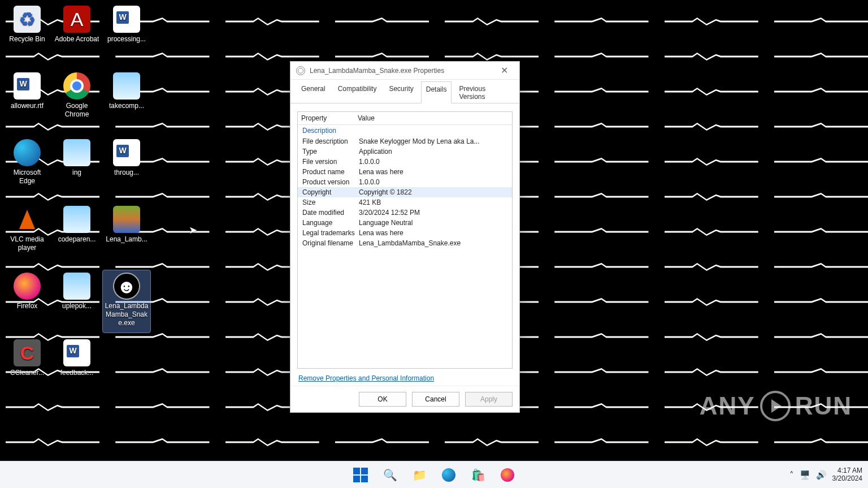  What do you see at coordinates (405, 213) in the screenshot?
I see `detail-row-7: Date modified3/20/2024 12:52 PM` at bounding box center [405, 213].